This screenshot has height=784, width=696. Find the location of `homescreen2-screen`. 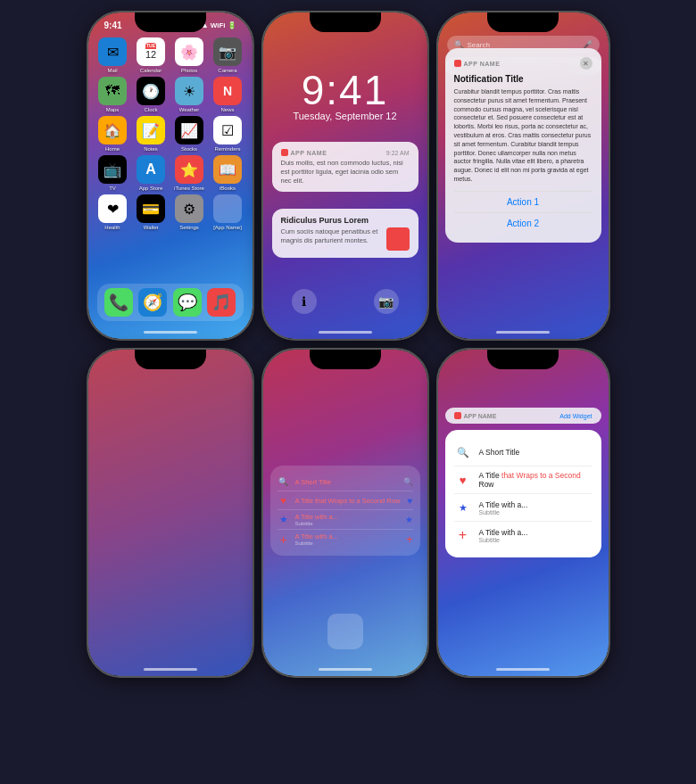

homescreen2-screen is located at coordinates (170, 513).